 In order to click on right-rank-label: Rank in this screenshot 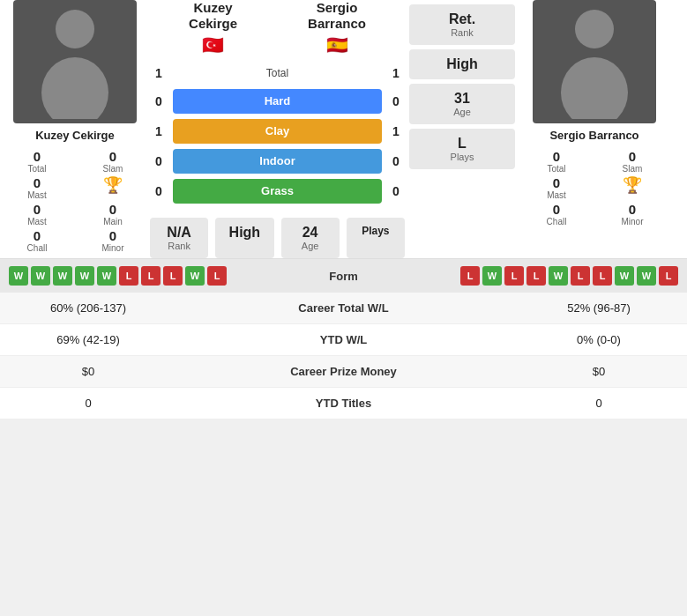, I will do `click(462, 33)`.